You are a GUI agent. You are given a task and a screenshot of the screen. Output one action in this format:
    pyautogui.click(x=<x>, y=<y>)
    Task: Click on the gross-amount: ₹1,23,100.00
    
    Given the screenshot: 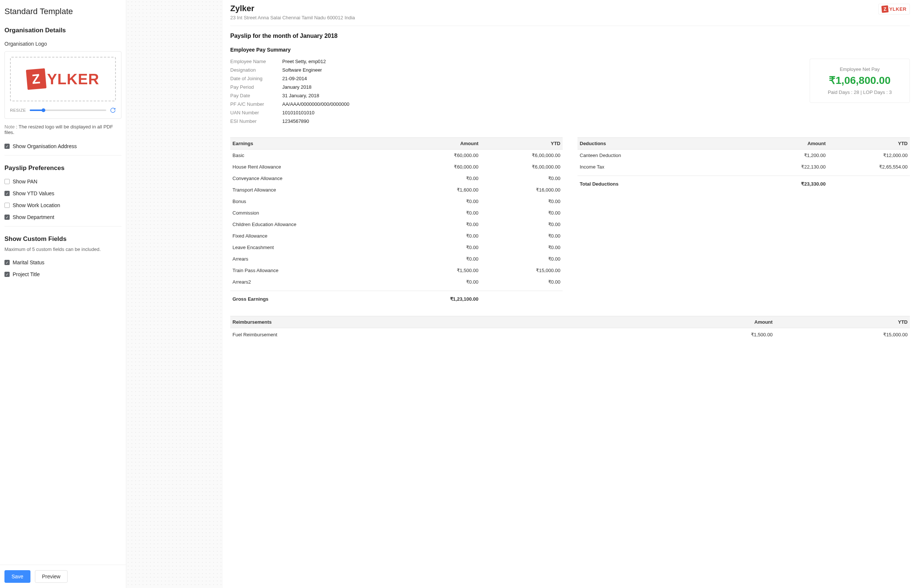 What is the action you would take?
    pyautogui.click(x=438, y=299)
    